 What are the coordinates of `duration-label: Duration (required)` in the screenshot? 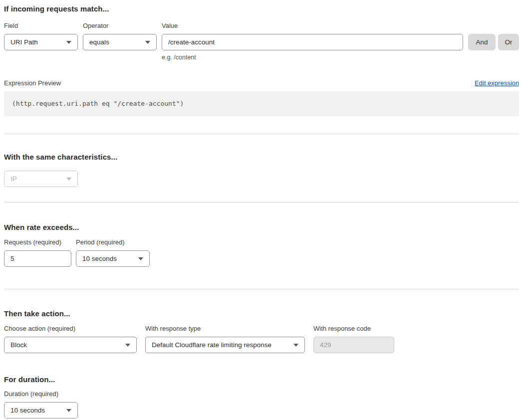 It's located at (41, 394).